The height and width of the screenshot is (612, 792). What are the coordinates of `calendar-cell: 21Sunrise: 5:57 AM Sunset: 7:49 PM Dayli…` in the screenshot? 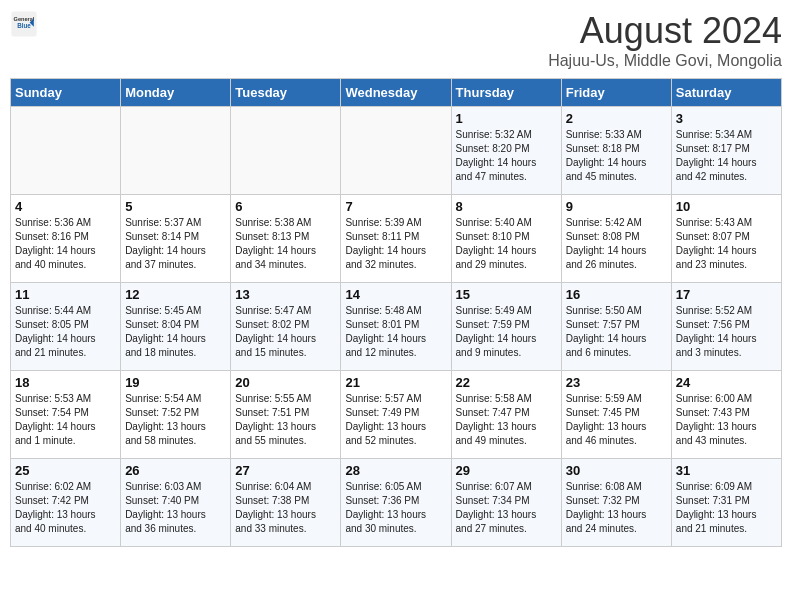 It's located at (396, 415).